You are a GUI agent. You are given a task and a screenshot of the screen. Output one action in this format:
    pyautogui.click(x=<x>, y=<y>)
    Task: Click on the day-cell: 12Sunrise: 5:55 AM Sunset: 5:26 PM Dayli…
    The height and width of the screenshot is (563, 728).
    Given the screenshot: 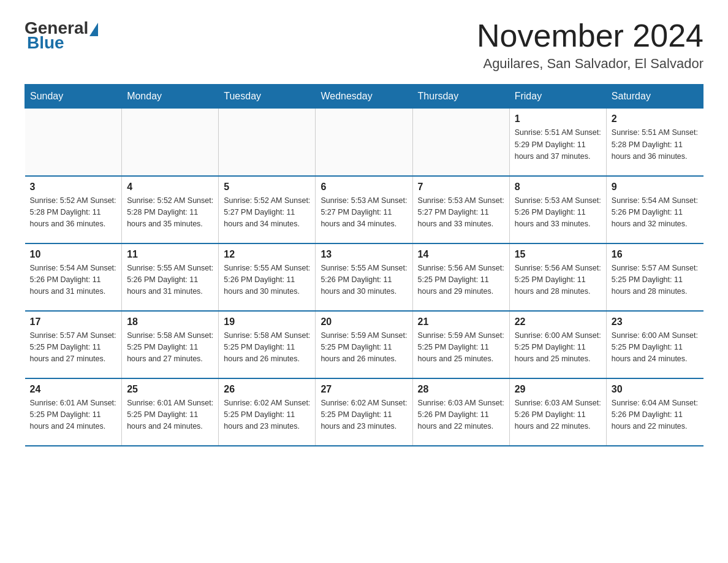 What is the action you would take?
    pyautogui.click(x=267, y=277)
    